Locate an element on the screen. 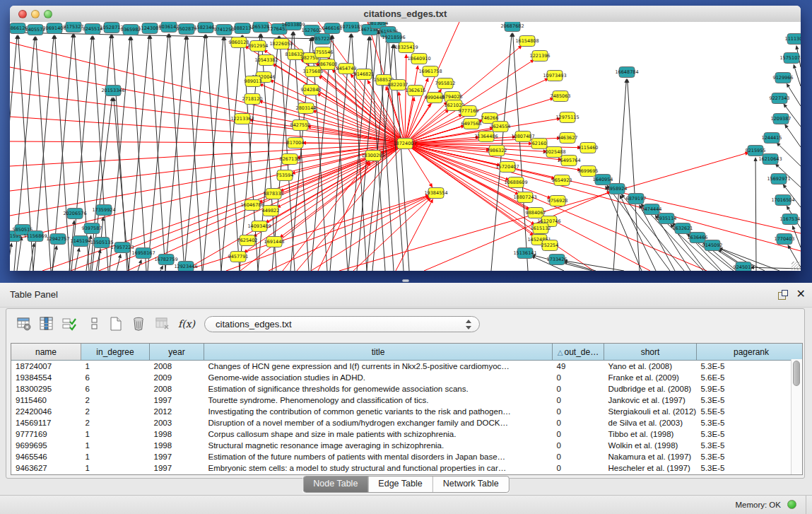  table-cell: Nakamura et al. (1997) is located at coordinates (650, 457).